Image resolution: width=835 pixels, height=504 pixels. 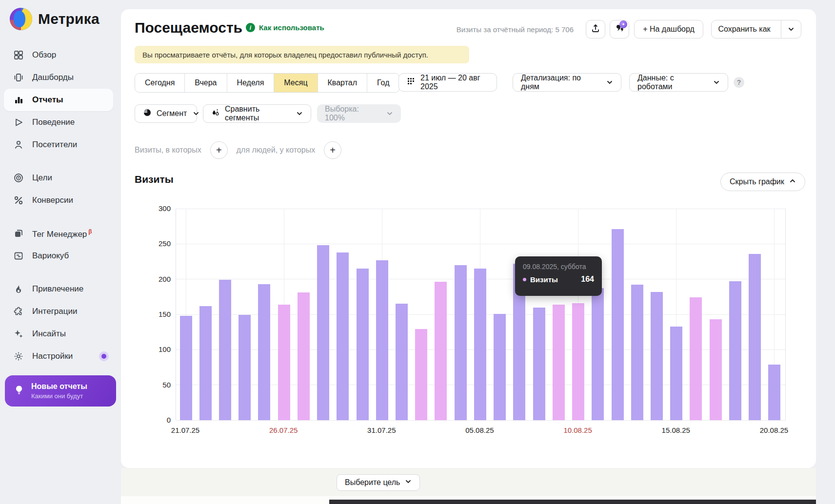 I want to click on sidebar-item-tag-manager: Тег Менеджерβ, so click(x=59, y=233).